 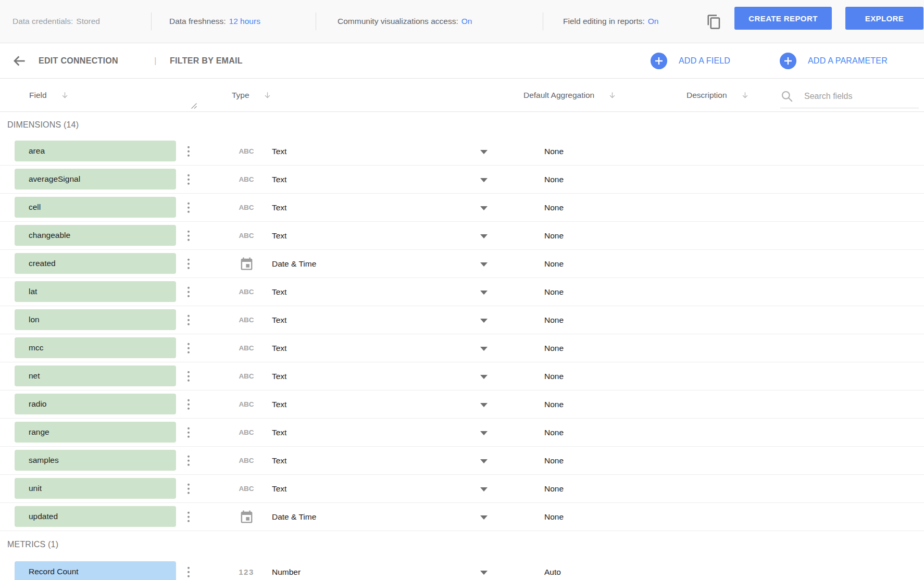 What do you see at coordinates (95, 571) in the screenshot?
I see `field-name-chip: Record Count` at bounding box center [95, 571].